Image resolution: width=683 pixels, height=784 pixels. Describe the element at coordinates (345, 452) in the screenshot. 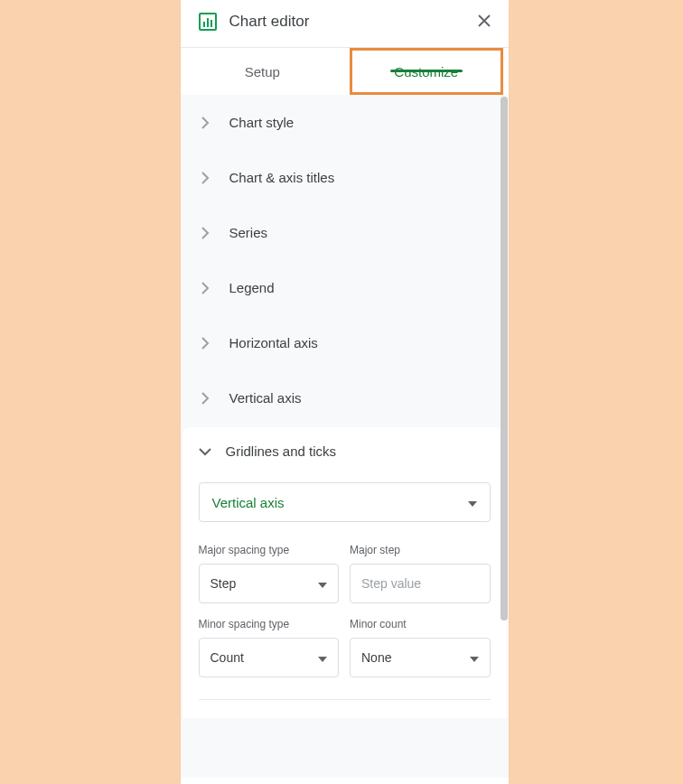

I see `section-gridlines-header: Gridlines and ticks` at that location.